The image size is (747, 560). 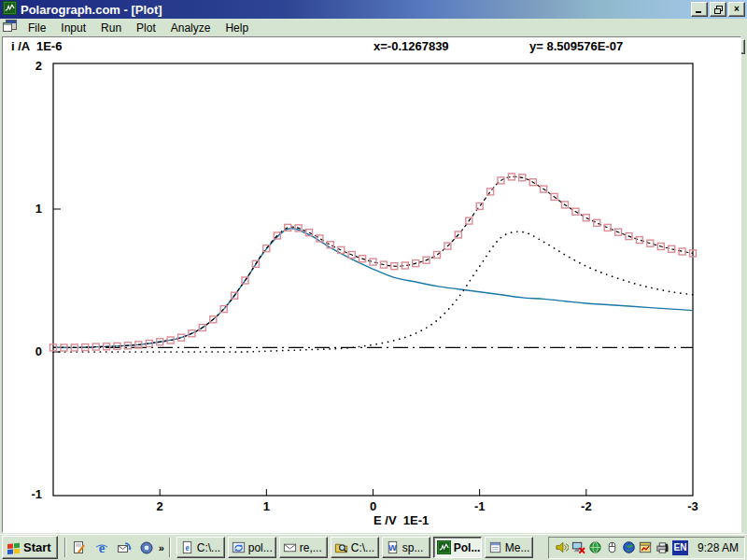 I want to click on task-button-mail: re,..., so click(x=303, y=547).